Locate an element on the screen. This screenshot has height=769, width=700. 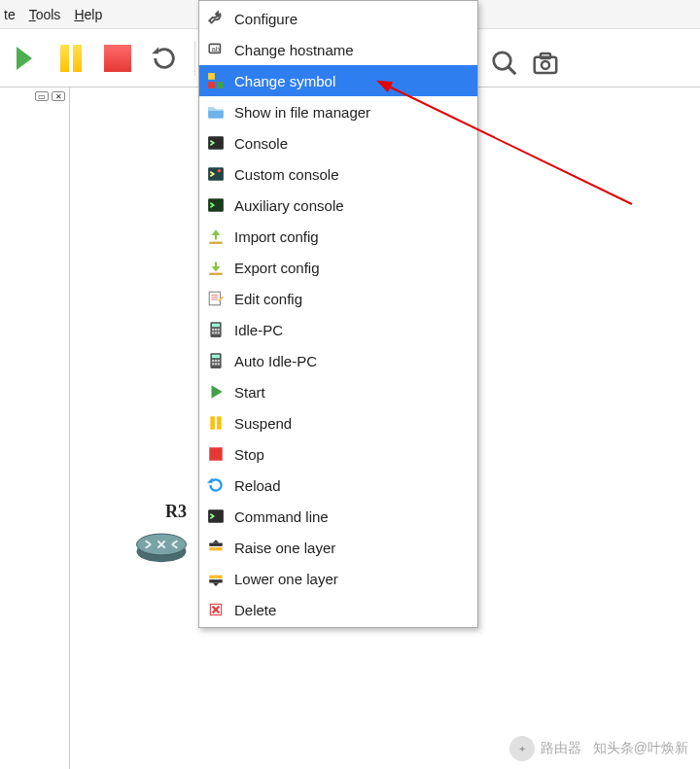
terminal-green-icon is located at coordinates (216, 205).